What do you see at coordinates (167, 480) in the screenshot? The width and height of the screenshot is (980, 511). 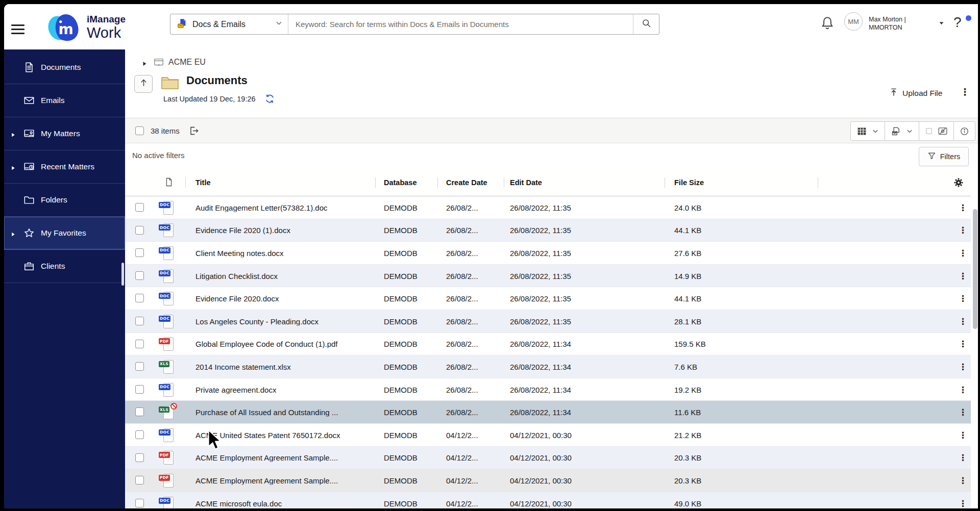 I see `file-type-icon: PDF` at bounding box center [167, 480].